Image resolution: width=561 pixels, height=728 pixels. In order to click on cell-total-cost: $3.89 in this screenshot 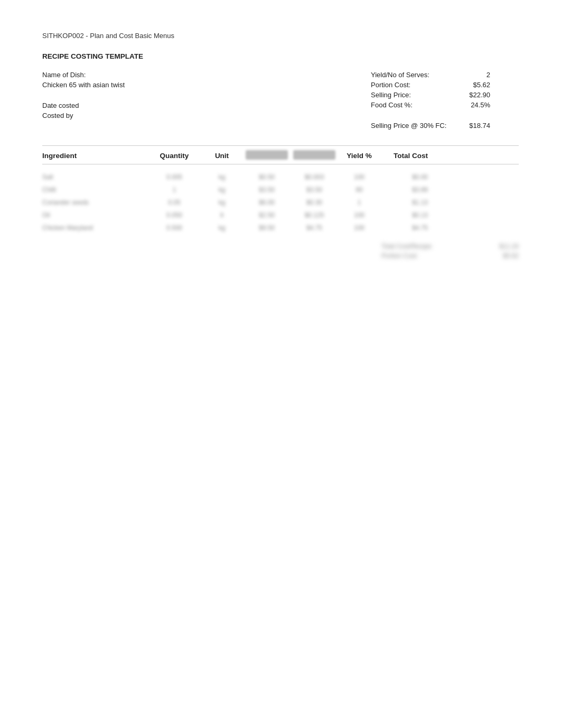, I will do `click(404, 190)`.